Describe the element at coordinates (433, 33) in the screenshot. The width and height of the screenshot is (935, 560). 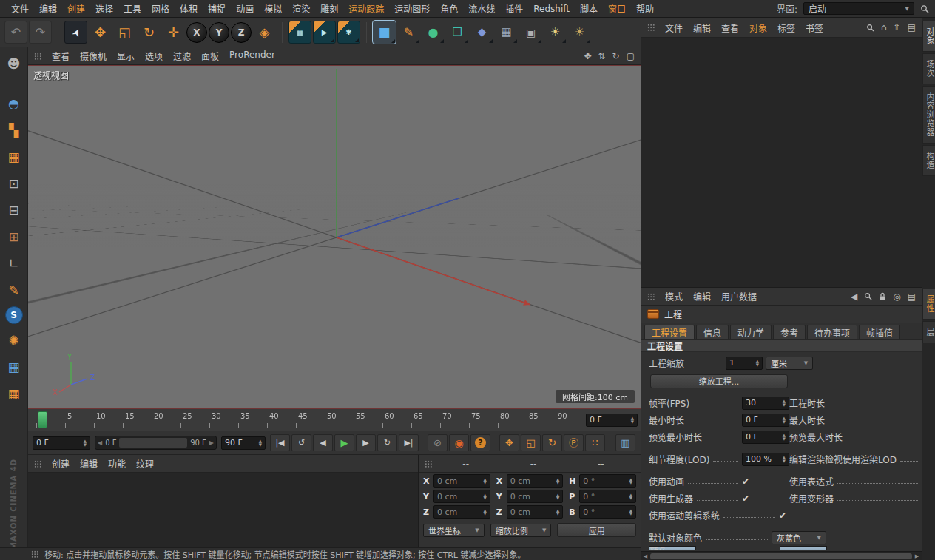
I see `add-generator-button: ●` at that location.